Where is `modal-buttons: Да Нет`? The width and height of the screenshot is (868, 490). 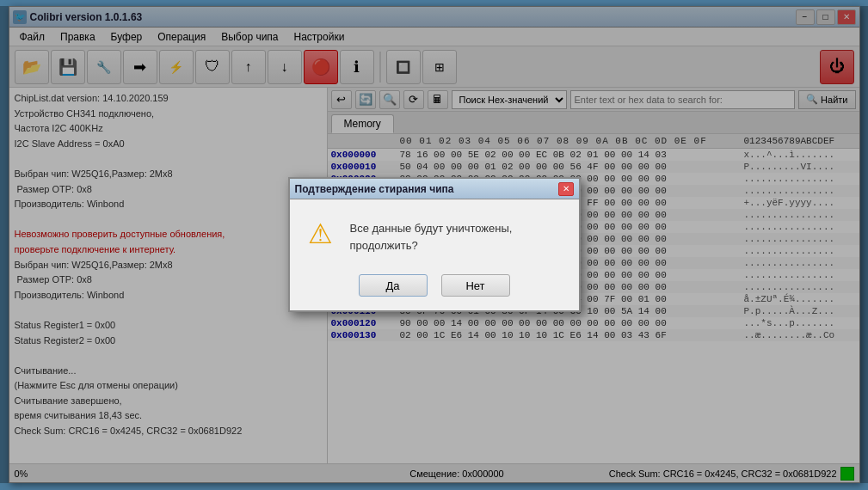
modal-buttons: Да Нет is located at coordinates (434, 289).